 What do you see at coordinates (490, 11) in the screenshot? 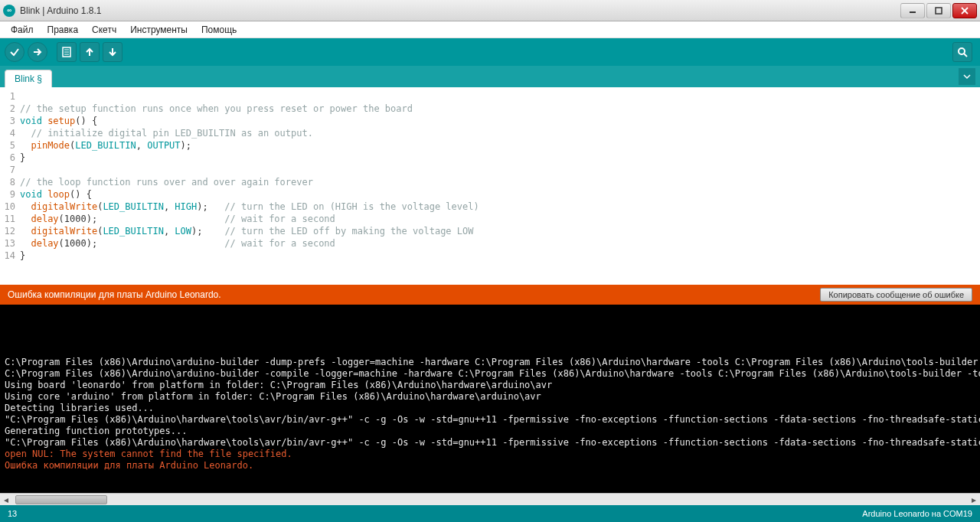
I see `window-titlebar: ∞ Blink | Arduino 1.8.1` at bounding box center [490, 11].